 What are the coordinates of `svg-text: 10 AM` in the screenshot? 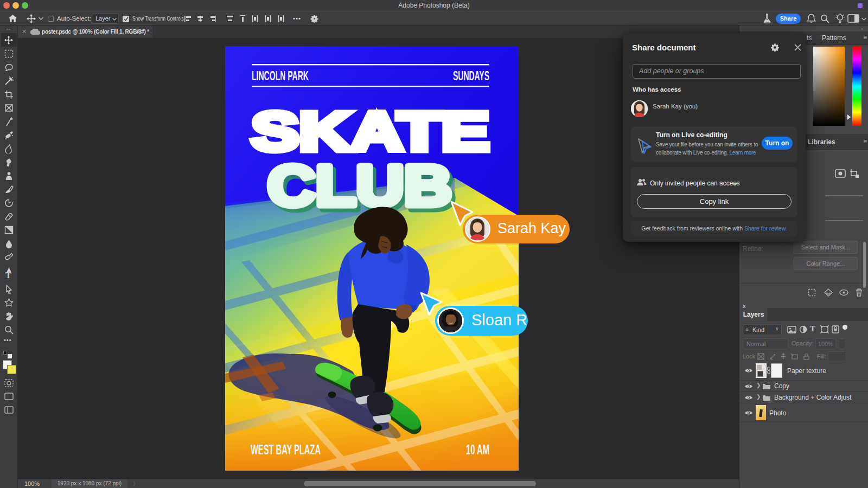 It's located at (477, 450).